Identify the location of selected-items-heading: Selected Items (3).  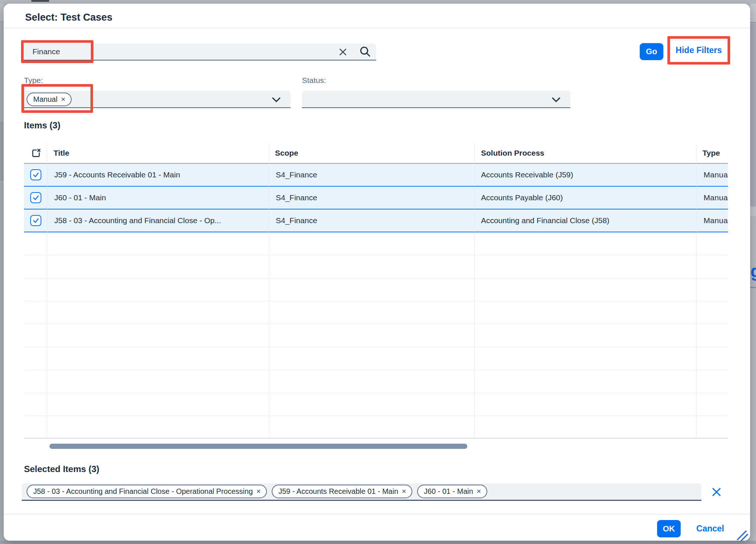
(62, 469).